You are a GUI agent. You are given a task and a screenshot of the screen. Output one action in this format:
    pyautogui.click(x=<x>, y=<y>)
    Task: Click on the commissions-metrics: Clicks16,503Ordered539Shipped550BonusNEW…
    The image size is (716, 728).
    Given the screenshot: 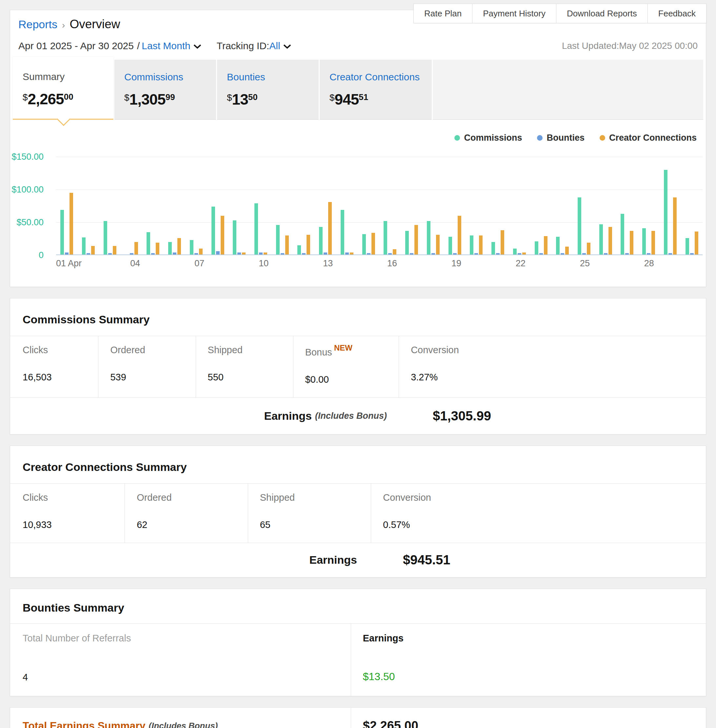 What is the action you would take?
    pyautogui.click(x=358, y=366)
    